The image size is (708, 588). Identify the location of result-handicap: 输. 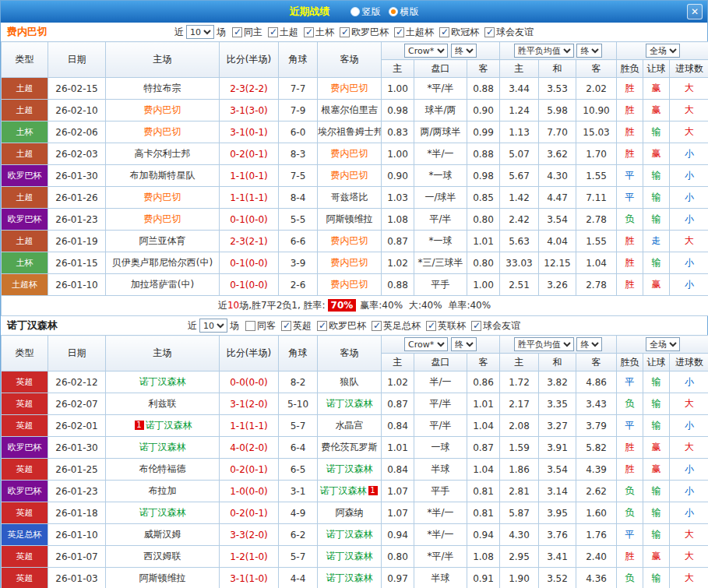
(657, 220).